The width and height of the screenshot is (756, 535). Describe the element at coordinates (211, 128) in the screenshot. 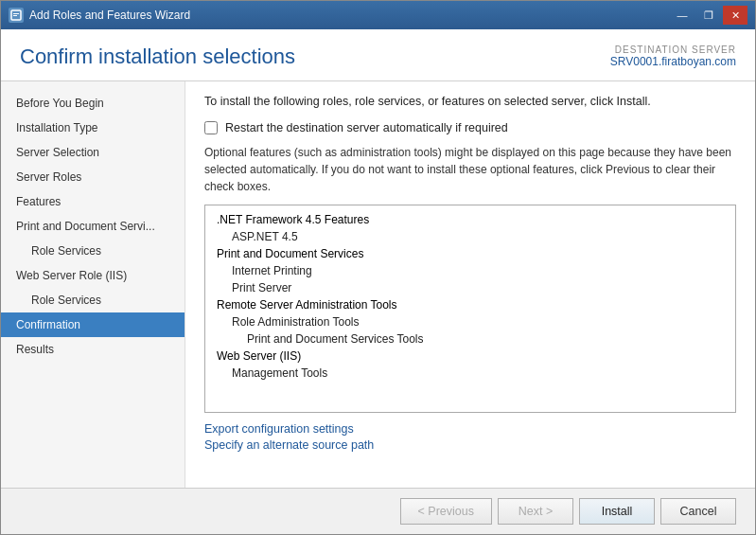

I see `restart-checkbox` at that location.